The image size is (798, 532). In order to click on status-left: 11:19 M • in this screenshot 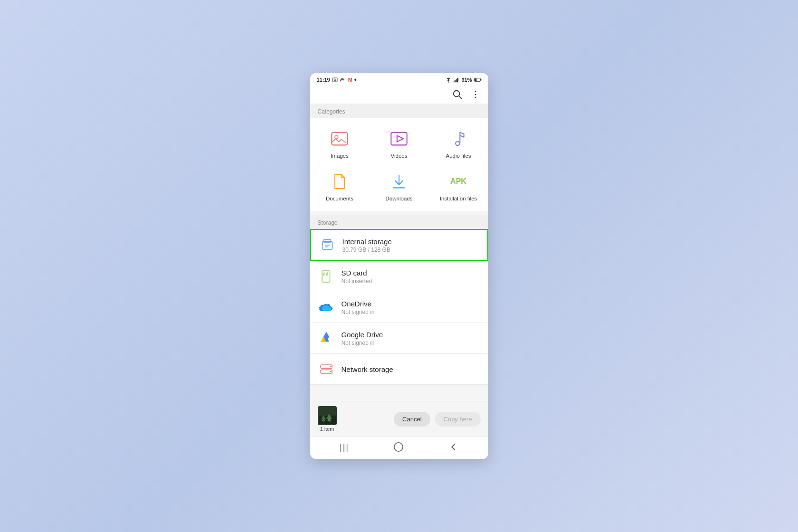, I will do `click(337, 80)`.